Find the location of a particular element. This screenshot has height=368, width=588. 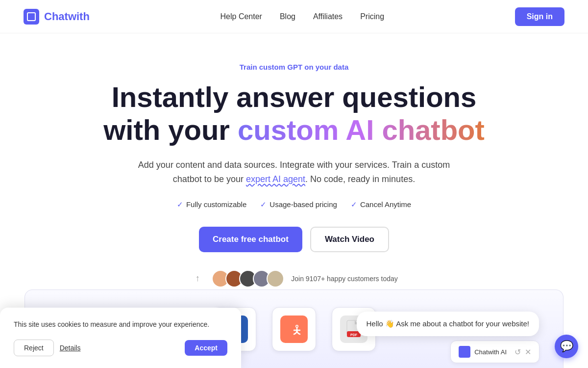

chatwith-preview-card: Chatwith AI ↺ ✕ is located at coordinates (495, 352).